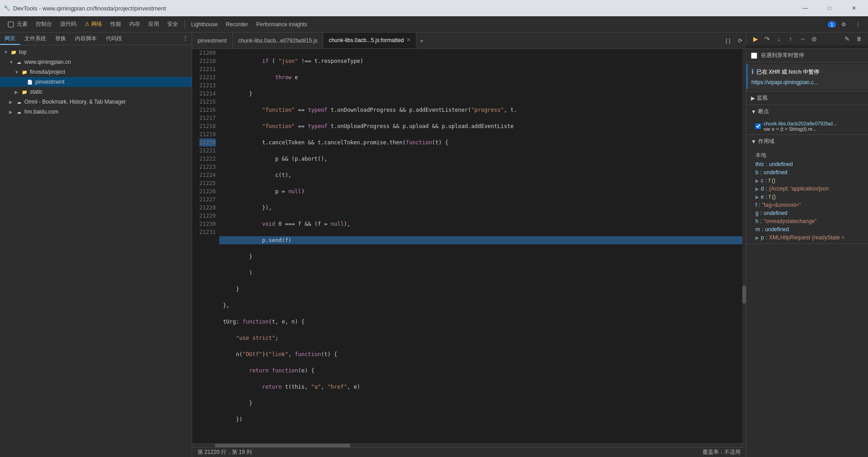 This screenshot has width=868, height=457. Describe the element at coordinates (23, 52) in the screenshot. I see `tree-label-top: top` at that location.